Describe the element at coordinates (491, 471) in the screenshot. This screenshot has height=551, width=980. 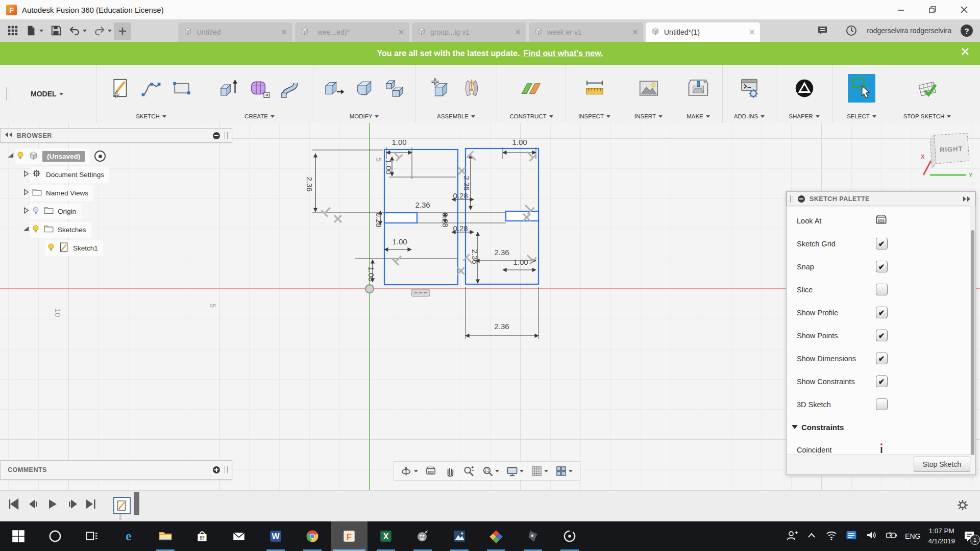
I see `fit-icon` at that location.